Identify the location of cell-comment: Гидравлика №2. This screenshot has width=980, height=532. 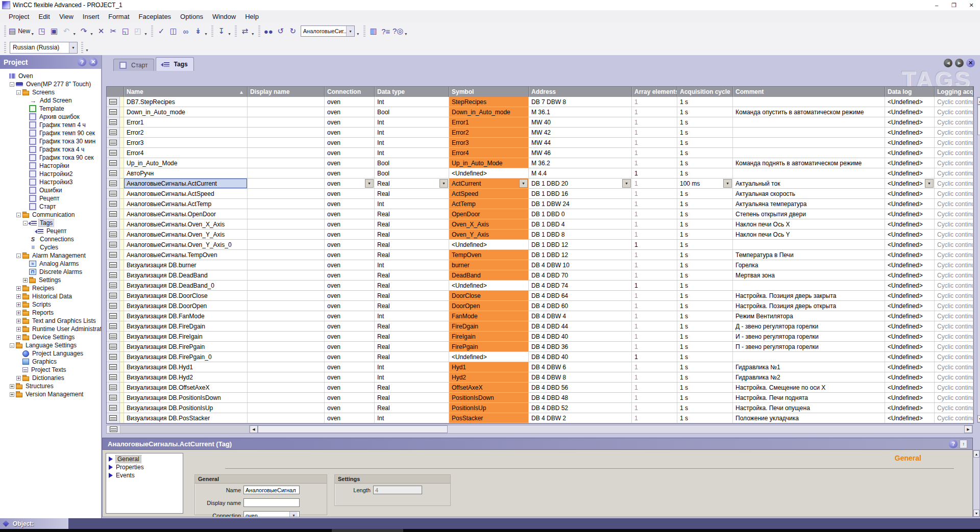
(809, 377).